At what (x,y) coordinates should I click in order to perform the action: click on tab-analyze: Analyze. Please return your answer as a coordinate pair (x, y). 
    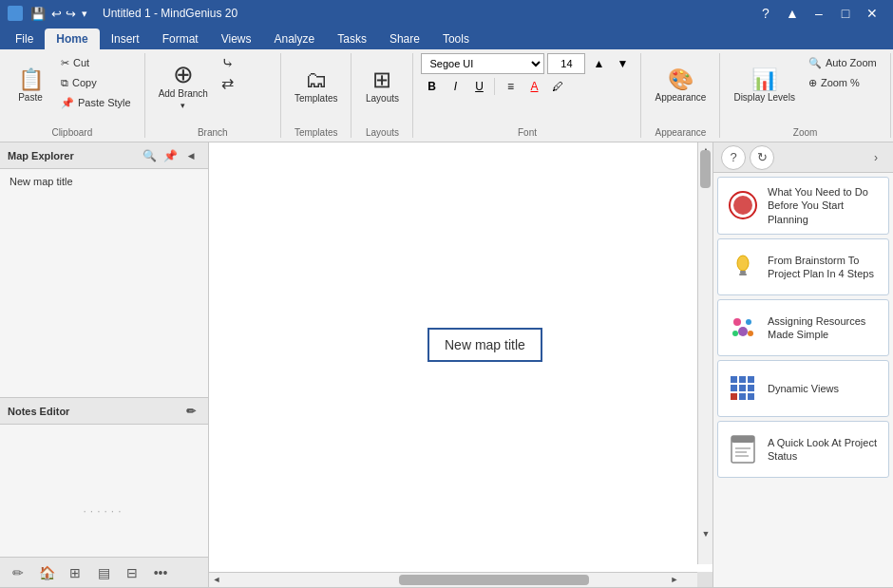
    Looking at the image, I should click on (294, 39).